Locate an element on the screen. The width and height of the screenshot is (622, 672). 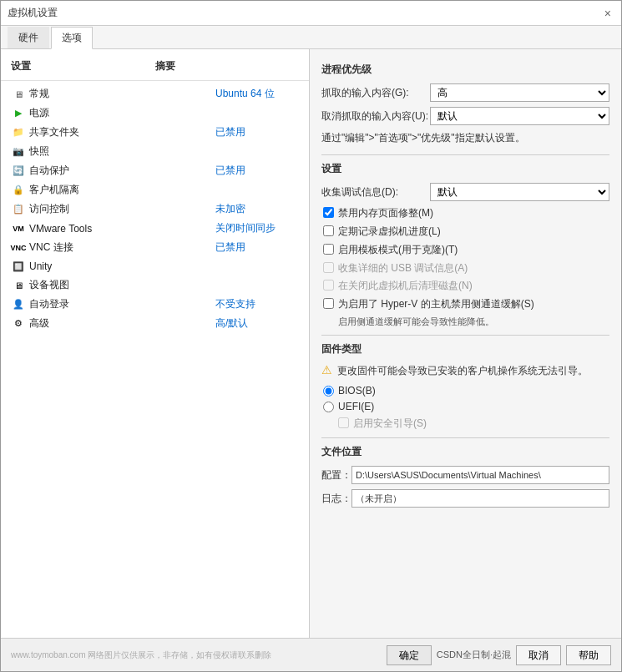
secure-boot-label: 启用安全引导(S) is located at coordinates (390, 424).